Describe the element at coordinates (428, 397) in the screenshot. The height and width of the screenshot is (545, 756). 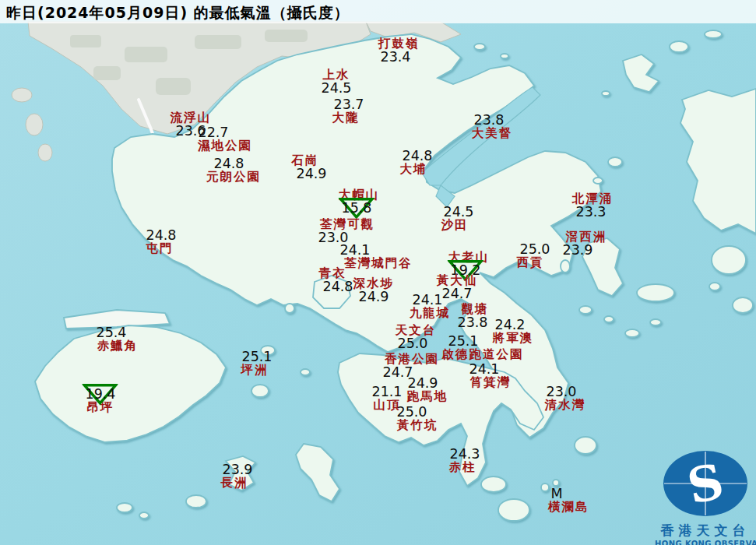
I see `station-name: 跑馬地` at that location.